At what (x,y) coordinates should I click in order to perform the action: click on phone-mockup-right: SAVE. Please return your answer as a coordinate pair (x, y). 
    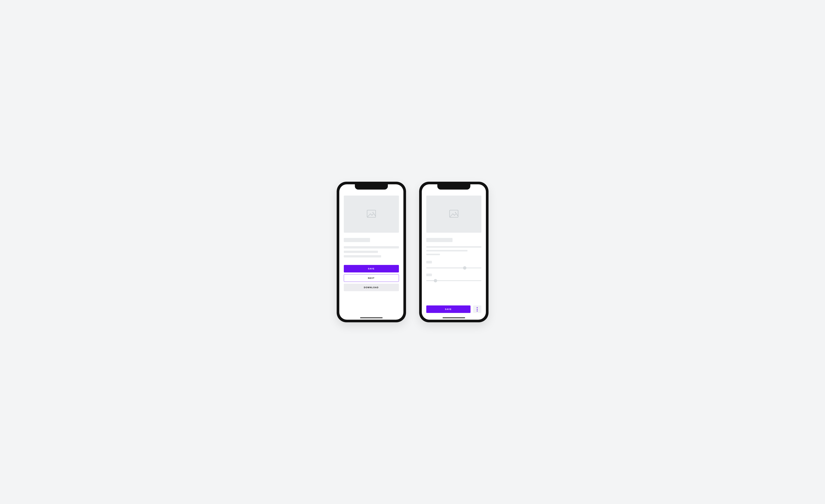
    Looking at the image, I should click on (454, 252).